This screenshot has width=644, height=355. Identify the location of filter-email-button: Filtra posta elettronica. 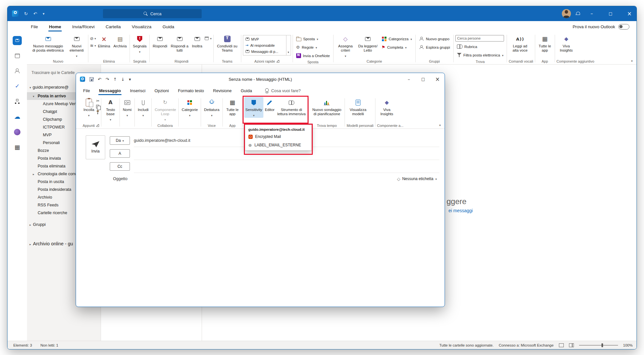
(480, 55).